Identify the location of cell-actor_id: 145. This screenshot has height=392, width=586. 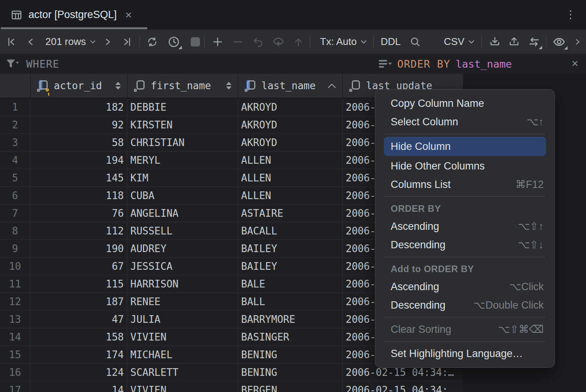
(78, 178).